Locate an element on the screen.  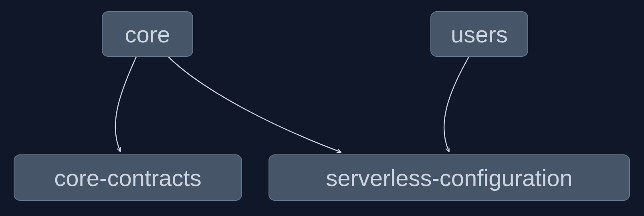
node-users: users is located at coordinates (479, 34).